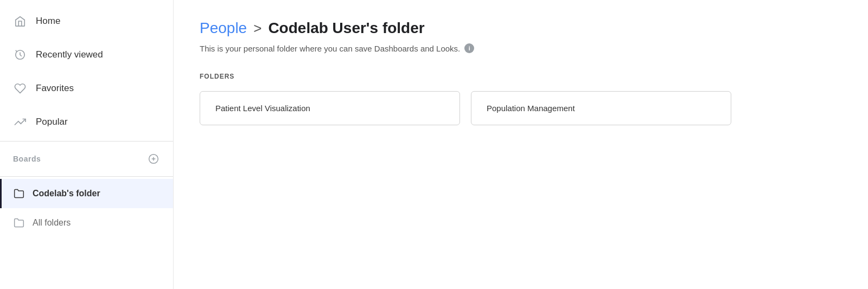  Describe the element at coordinates (531, 108) in the screenshot. I see `folder-card-population-management-label: Population Management` at that location.